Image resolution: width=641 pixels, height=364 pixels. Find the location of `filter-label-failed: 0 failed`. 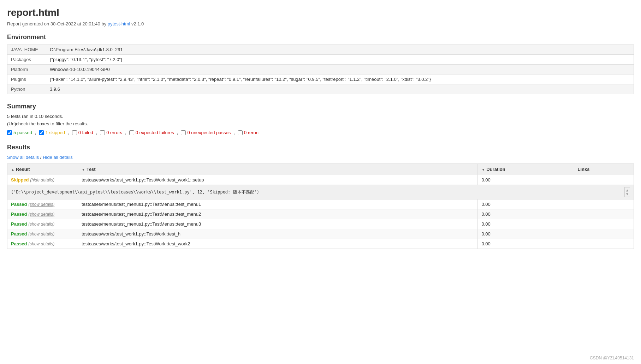

filter-label-failed: 0 failed is located at coordinates (86, 133).